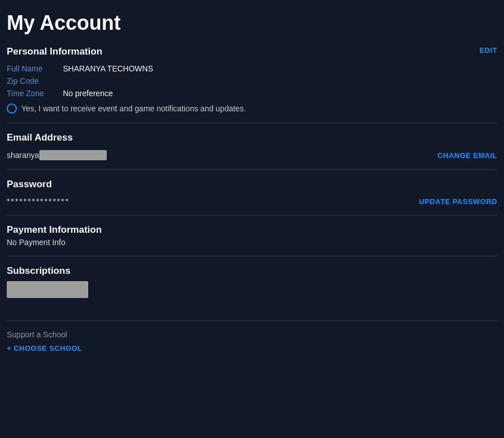 This screenshot has height=438, width=504. I want to click on password-title: Password, so click(29, 184).